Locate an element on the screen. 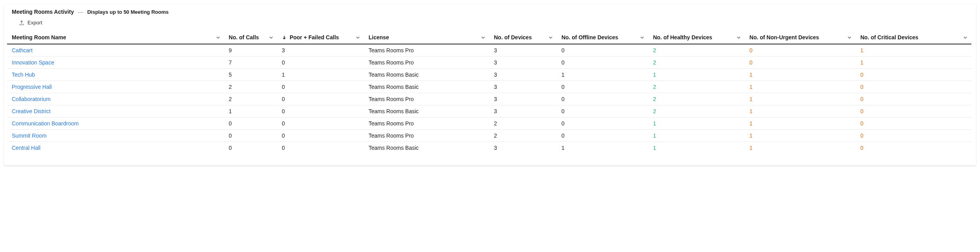 This screenshot has width=980, height=252. column-header-critical: No. of Critical Devices is located at coordinates (913, 38).